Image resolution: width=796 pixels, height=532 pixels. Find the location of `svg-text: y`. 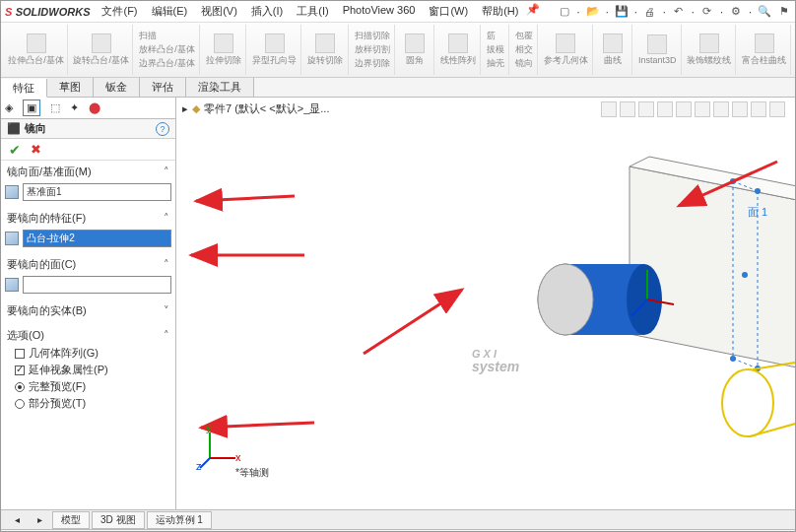

svg-text: y is located at coordinates (209, 430).